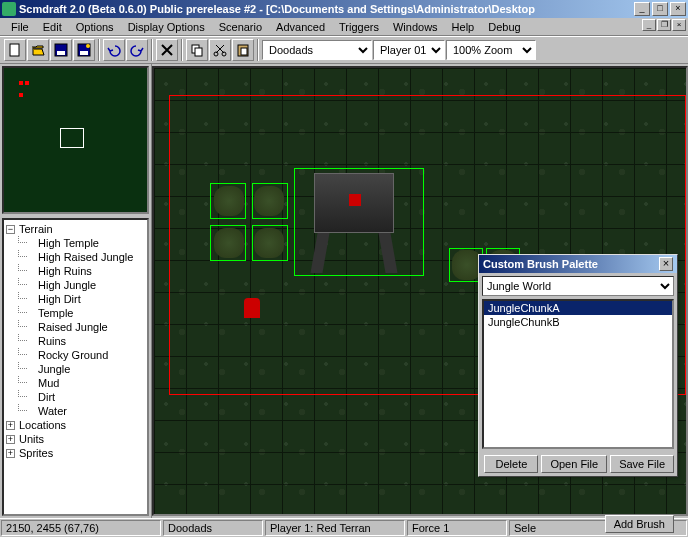 Image resolution: width=688 pixels, height=537 pixels. Describe the element at coordinates (678, 9) in the screenshot. I see `close-button: ×` at that location.